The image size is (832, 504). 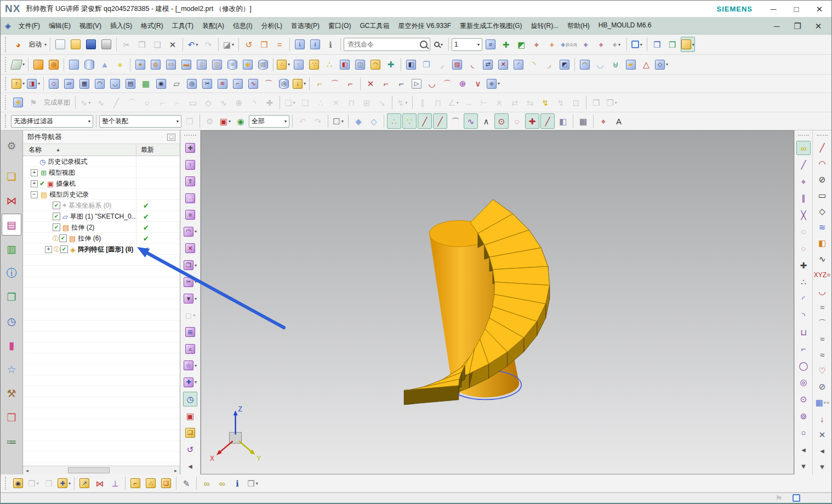 I want to click on snap-end-point: ╱, so click(x=425, y=121).